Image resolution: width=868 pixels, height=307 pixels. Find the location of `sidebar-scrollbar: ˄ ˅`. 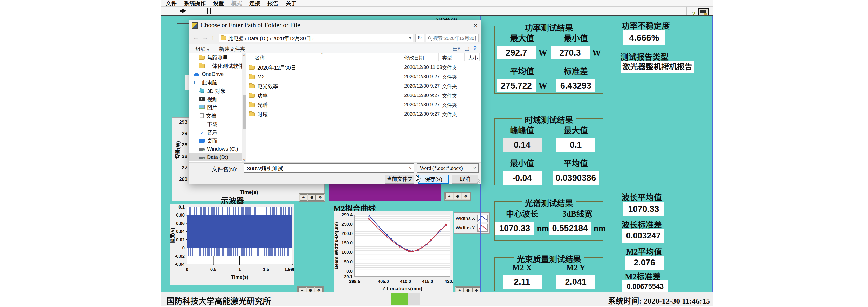

sidebar-scrollbar: ˄ ˅ is located at coordinates (244, 108).